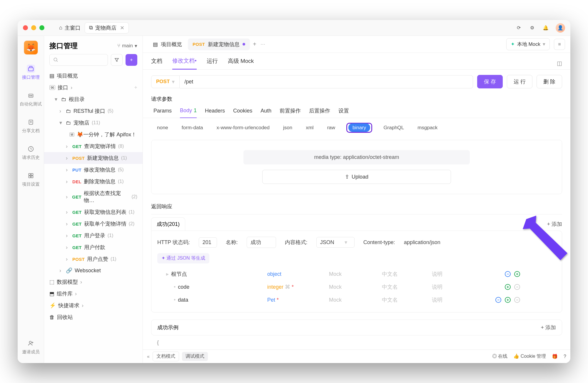 The width and height of the screenshot is (588, 383). What do you see at coordinates (42, 28) in the screenshot?
I see `maximize-icon` at bounding box center [42, 28].